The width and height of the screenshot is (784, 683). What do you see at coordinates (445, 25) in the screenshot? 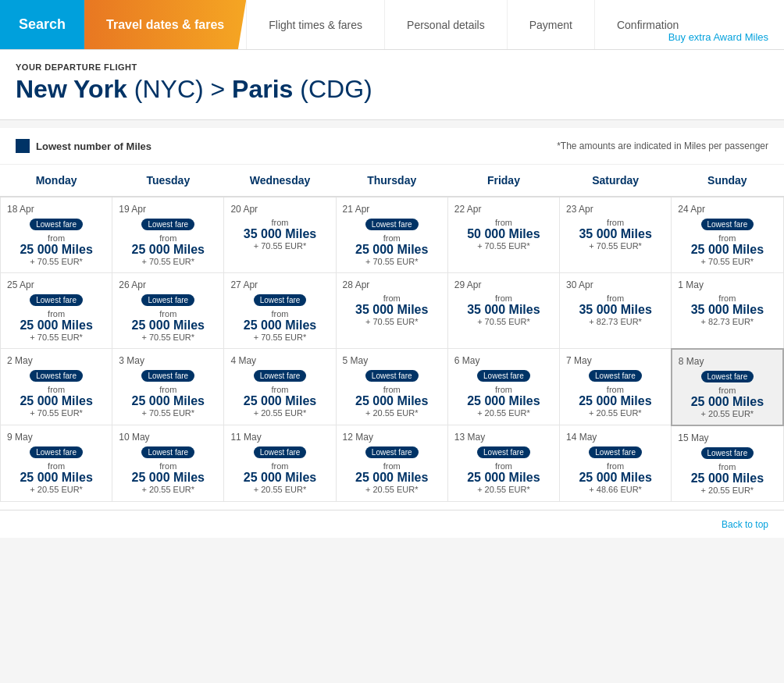
I see `nav-personal: Personal details` at bounding box center [445, 25].